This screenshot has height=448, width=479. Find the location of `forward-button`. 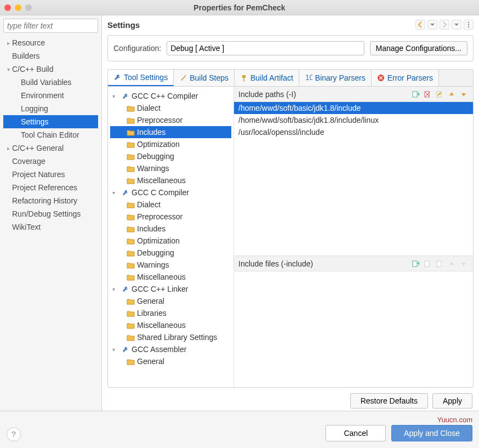

forward-button is located at coordinates (444, 25).